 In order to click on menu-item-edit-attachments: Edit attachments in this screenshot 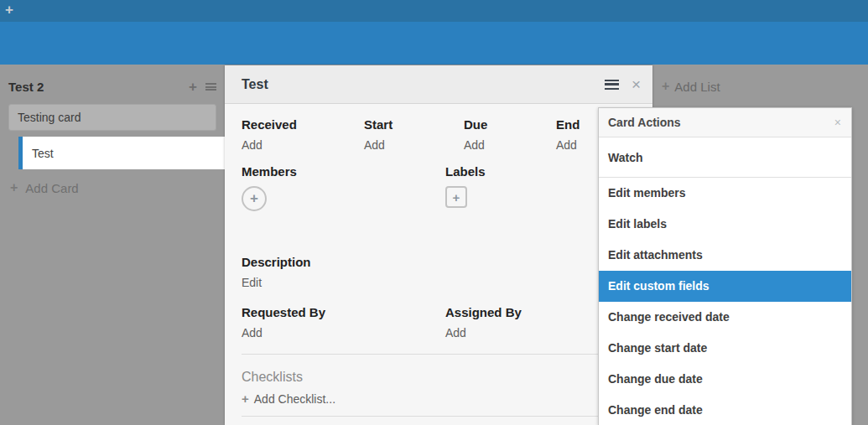, I will do `click(725, 255)`.